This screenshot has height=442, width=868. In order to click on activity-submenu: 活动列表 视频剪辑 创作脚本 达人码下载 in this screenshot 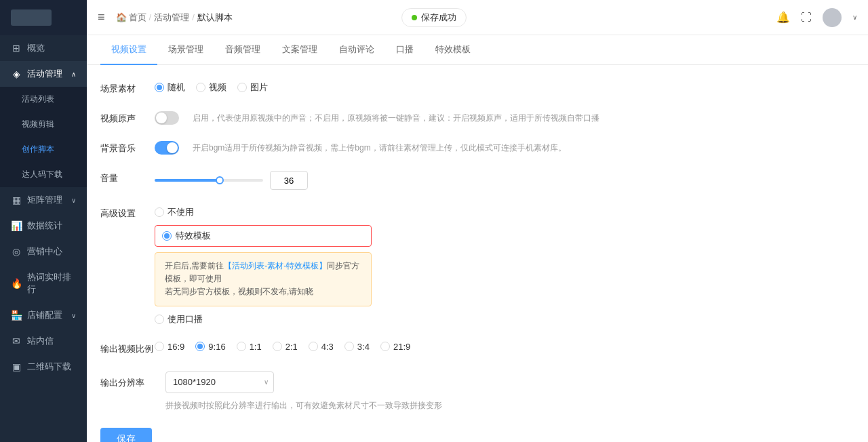, I will do `click(43, 137)`.